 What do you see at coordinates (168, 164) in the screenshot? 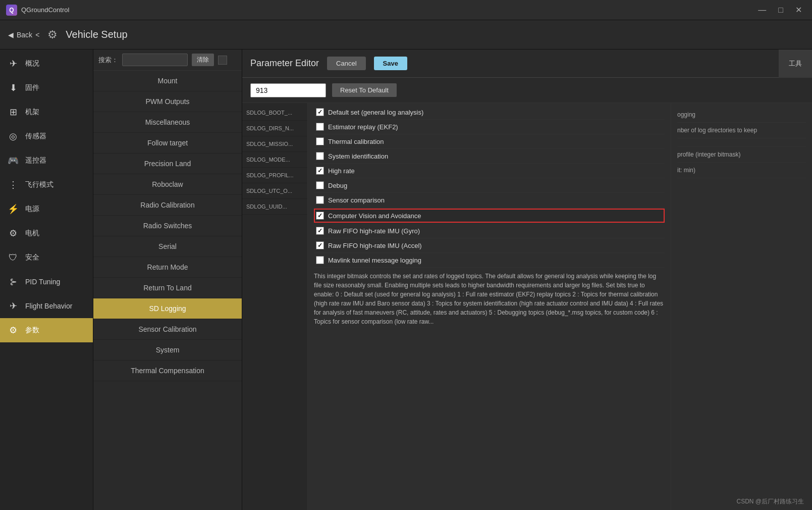
I see `menu-item-precisionland: Precision Land` at bounding box center [168, 164].